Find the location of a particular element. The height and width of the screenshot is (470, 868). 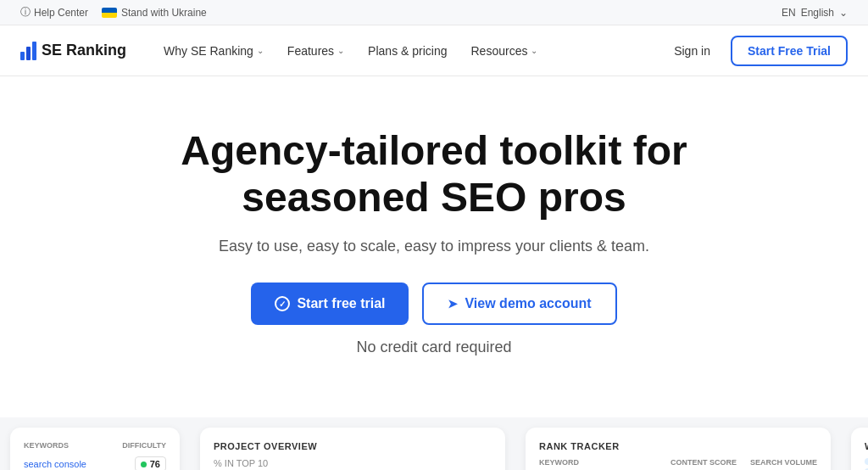

topbar: ⓘ Help Center Stand with Ukraine EN Engl… is located at coordinates (434, 13).